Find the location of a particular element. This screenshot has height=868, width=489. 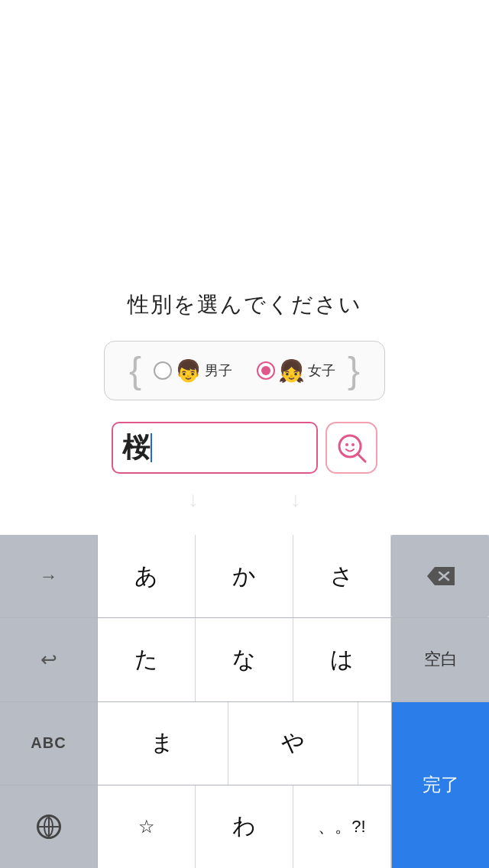

key-undo: ↩ is located at coordinates (49, 659).